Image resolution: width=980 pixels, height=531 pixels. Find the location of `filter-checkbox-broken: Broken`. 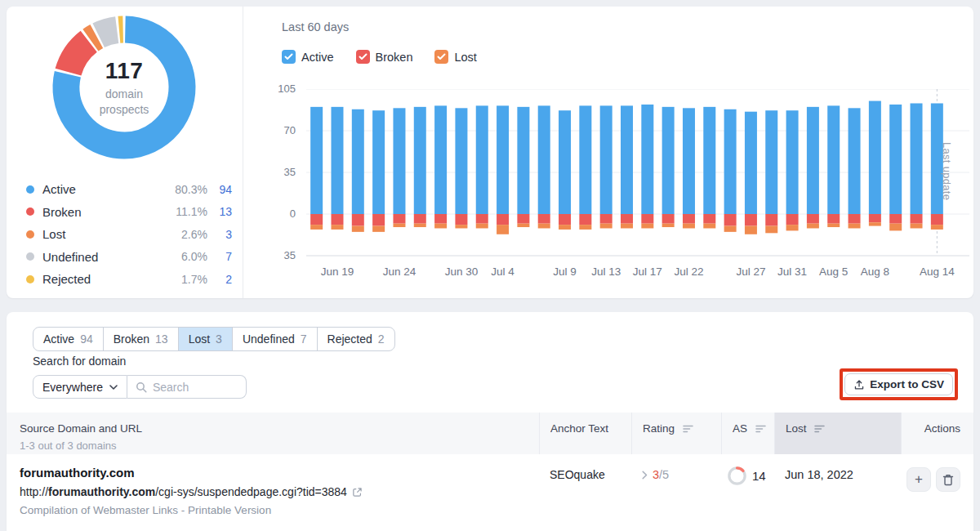

filter-checkbox-broken: Broken is located at coordinates (385, 57).